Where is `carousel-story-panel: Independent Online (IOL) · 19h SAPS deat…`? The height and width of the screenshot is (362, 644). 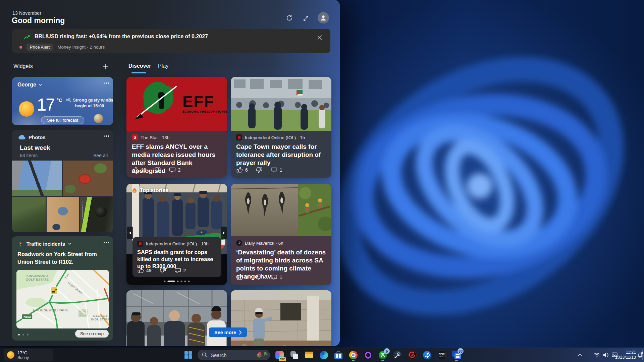
carousel-story-panel: Independent Online (IOL) · 19h SAPS deat… is located at coordinates (177, 257).